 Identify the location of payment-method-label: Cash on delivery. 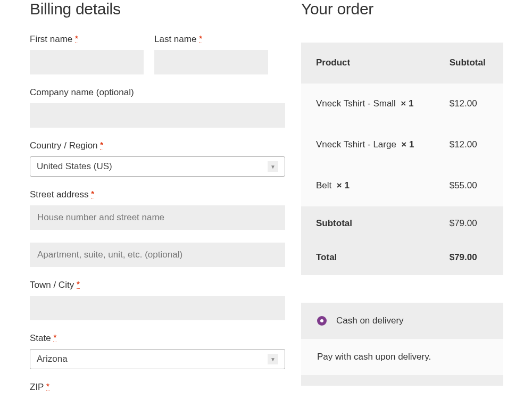
(370, 321).